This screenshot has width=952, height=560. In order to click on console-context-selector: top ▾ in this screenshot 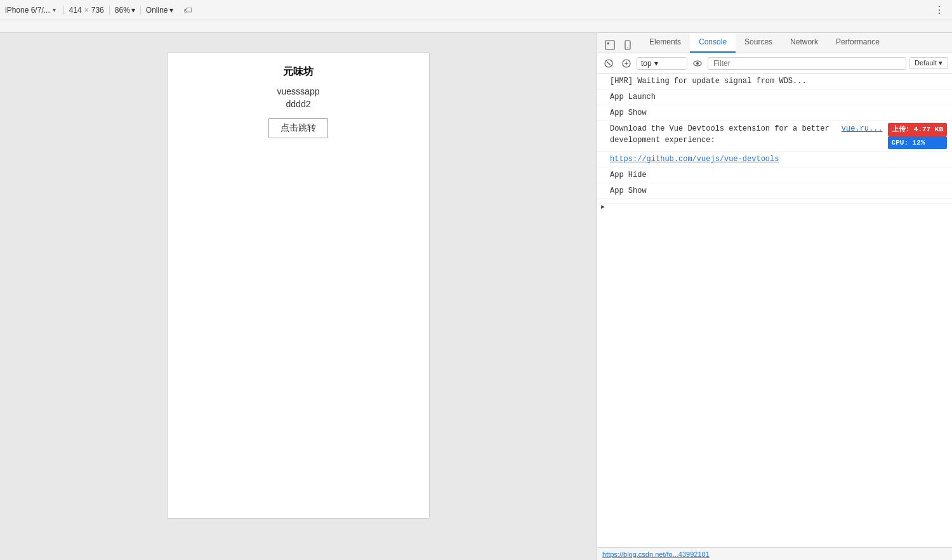, I will do `click(662, 63)`.